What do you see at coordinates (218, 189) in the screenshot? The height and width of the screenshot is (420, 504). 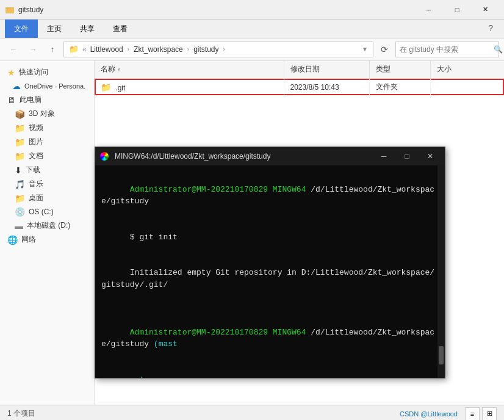 I see `terminal-prompt-user-1: Administrator@MM-202210170829 MINGW64` at bounding box center [218, 189].